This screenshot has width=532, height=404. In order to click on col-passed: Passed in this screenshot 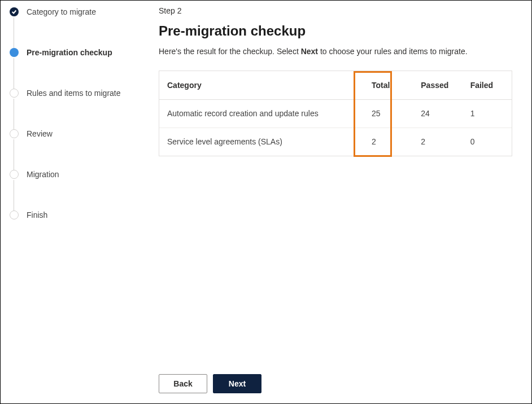, I will do `click(437, 85)`.